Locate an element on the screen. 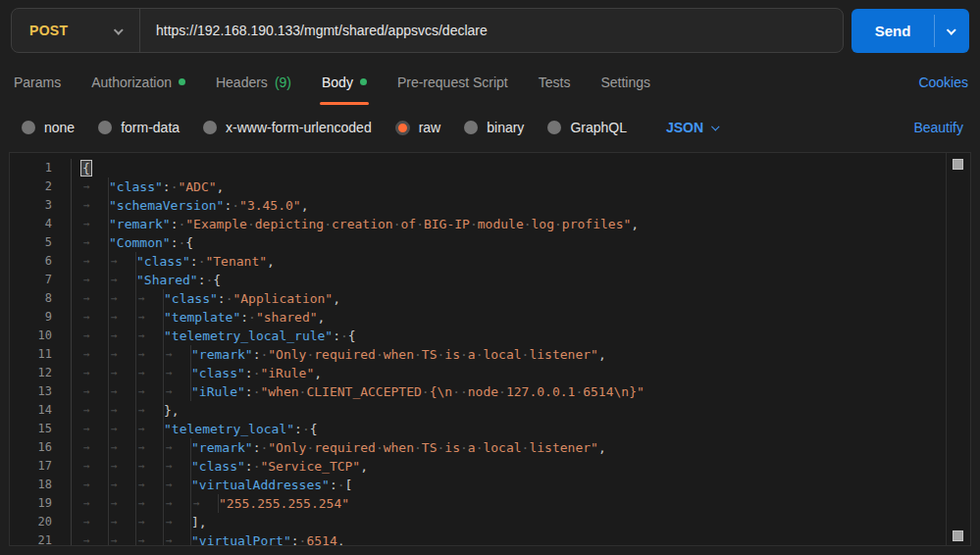 The image size is (980, 555). method-label: POST is located at coordinates (49, 30).